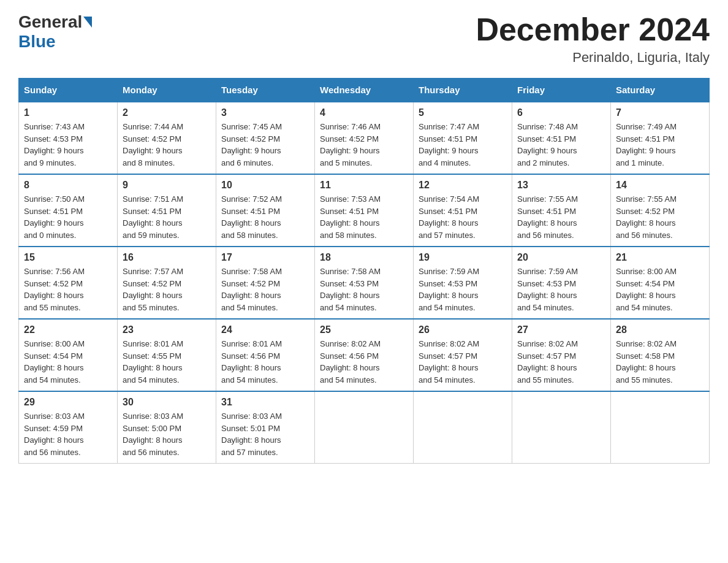 Image resolution: width=728 pixels, height=563 pixels. What do you see at coordinates (561, 258) in the screenshot?
I see `day-number: 20` at bounding box center [561, 258].